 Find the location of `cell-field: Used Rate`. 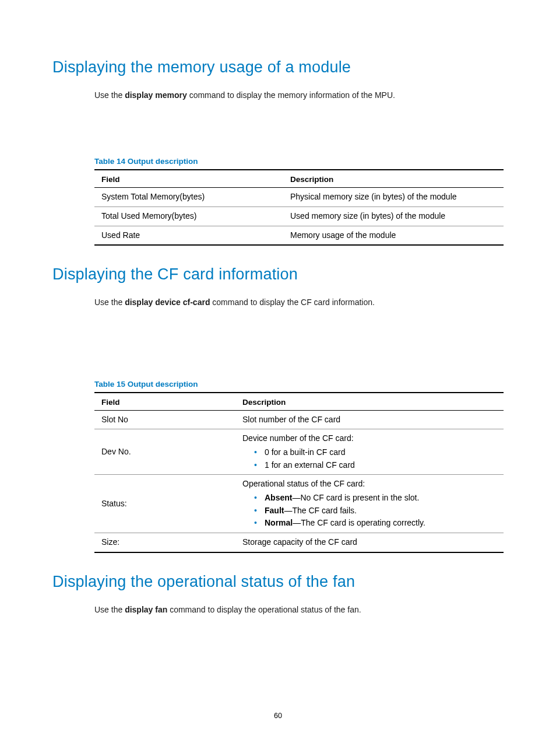

cell-field: Used Rate is located at coordinates (189, 236).